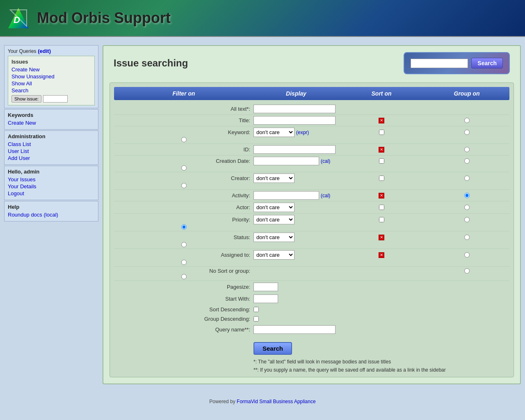  What do you see at coordinates (381, 220) in the screenshot?
I see `priority-display-checkbox` at bounding box center [381, 220].